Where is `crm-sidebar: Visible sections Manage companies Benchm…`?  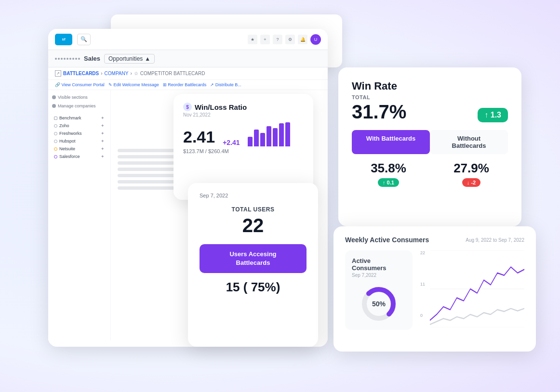 crm-sidebar: Visible sections Manage companies Benchm… is located at coordinates (80, 215).